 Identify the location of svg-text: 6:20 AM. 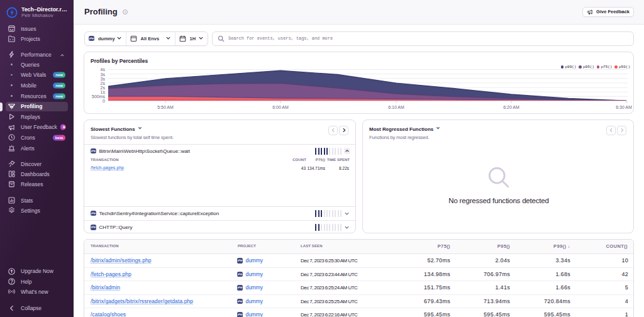
(511, 107).